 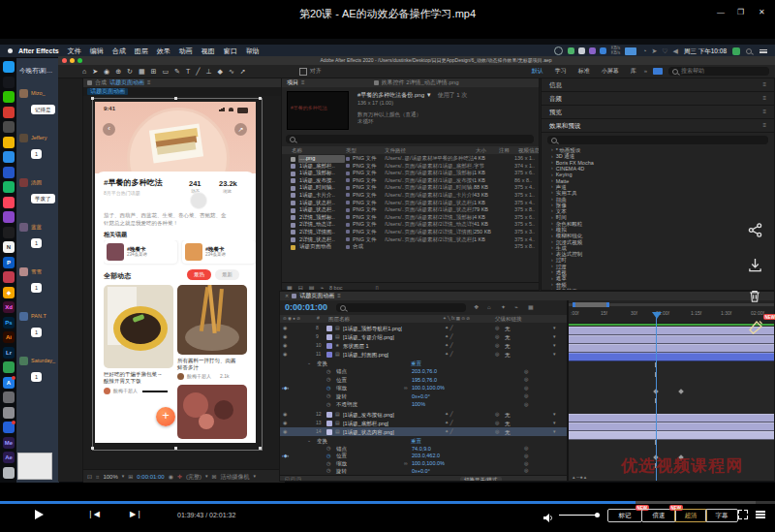 What do you see at coordinates (188, 72) in the screenshot?
I see `ae-tool-icon: T` at bounding box center [188, 72].